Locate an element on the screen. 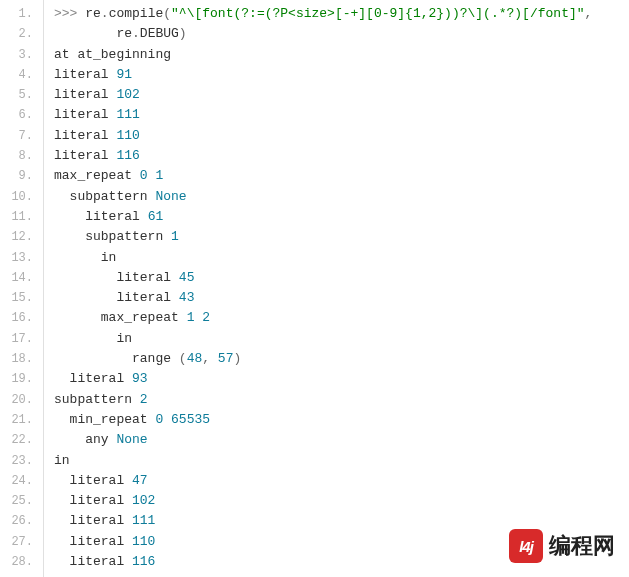 This screenshot has height=577, width=629. line-number: 25. is located at coordinates (22, 501).